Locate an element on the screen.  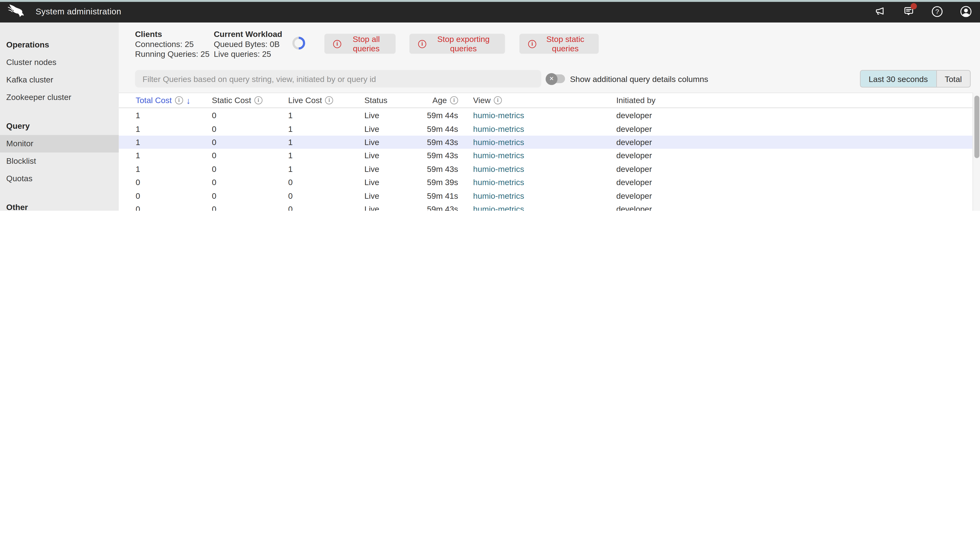
column-header: Static Cost ↓ is located at coordinates (237, 100).